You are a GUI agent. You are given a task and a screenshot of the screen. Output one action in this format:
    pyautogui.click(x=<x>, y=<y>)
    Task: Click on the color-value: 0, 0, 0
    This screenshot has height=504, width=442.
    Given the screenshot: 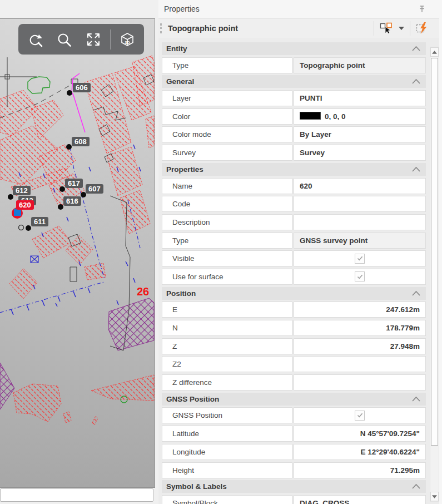 What is the action you would take?
    pyautogui.click(x=335, y=117)
    